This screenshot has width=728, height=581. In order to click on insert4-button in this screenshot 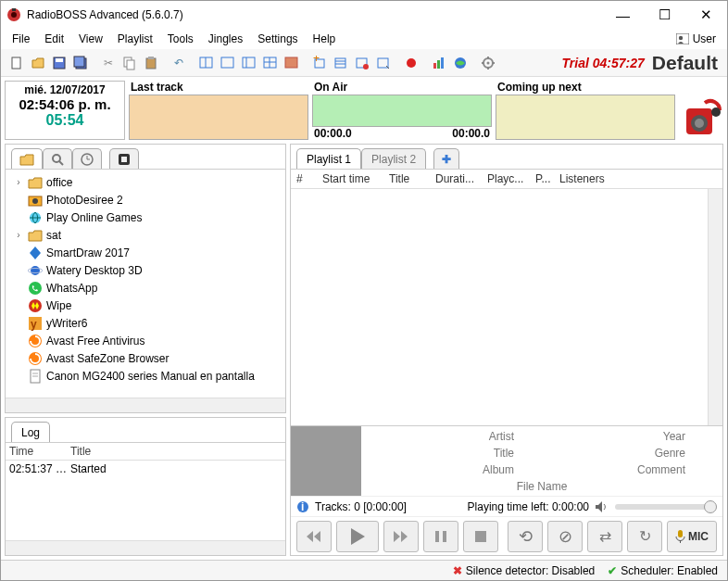, I will do `click(383, 63)`.